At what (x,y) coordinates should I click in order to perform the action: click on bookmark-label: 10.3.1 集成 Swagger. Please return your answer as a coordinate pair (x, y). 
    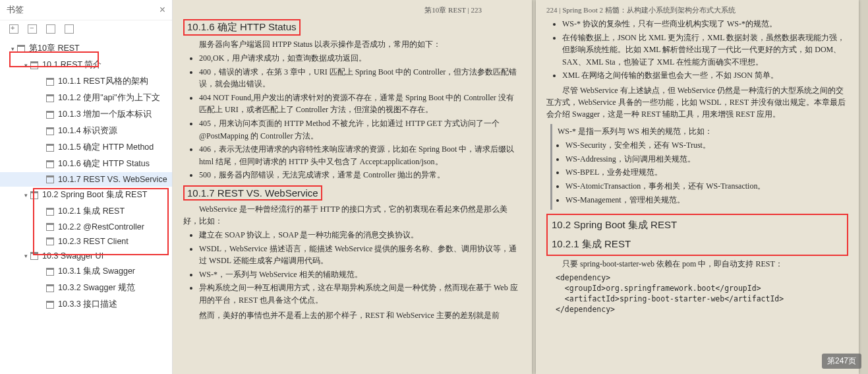
    Looking at the image, I should click on (96, 272).